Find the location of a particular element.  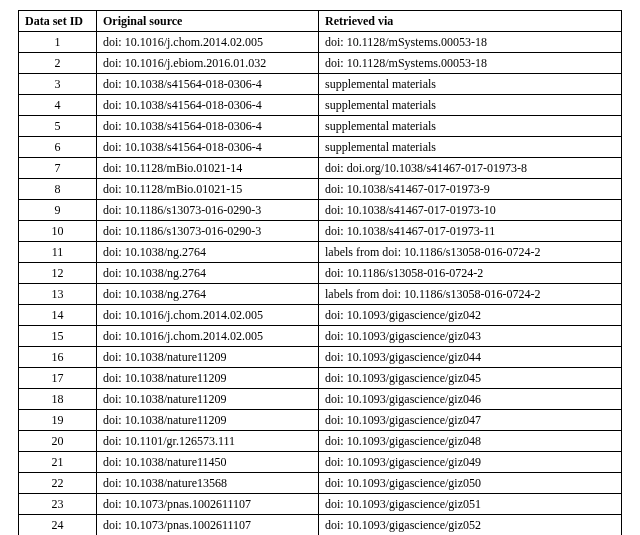

cell-id: 22 is located at coordinates (58, 484).